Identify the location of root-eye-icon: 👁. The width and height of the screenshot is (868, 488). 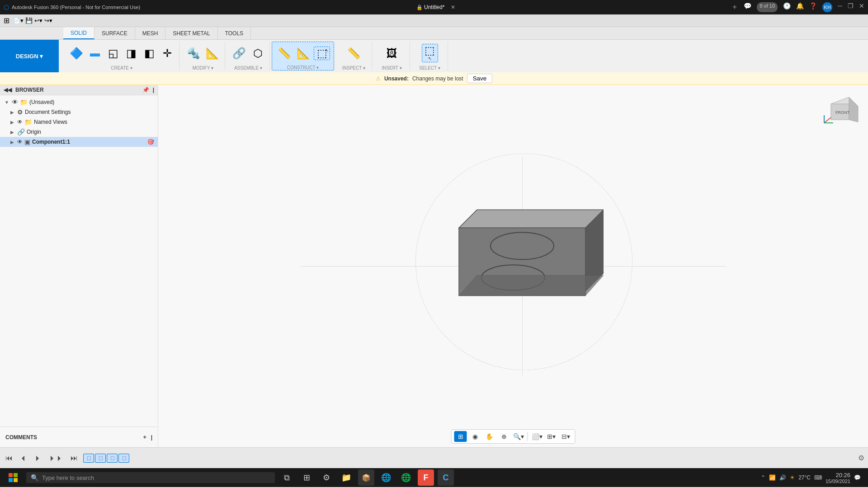
(15, 102).